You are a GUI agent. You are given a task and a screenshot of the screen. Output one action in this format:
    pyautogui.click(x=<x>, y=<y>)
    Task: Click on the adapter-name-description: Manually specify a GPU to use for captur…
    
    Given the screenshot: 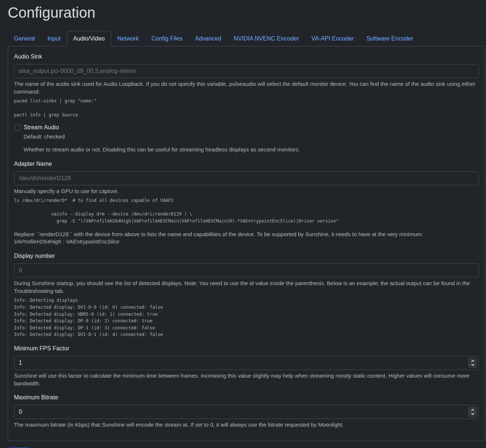 What is the action you would take?
    pyautogui.click(x=247, y=192)
    